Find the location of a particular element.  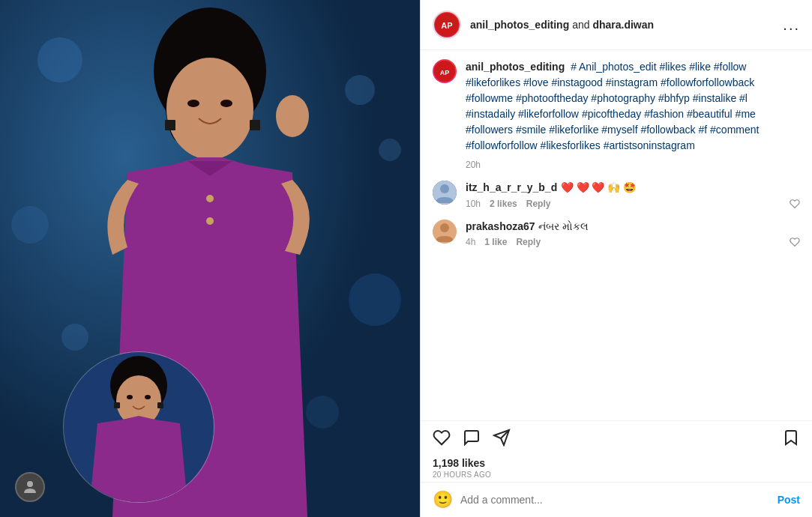

caption-text: anil_photos_editing # Anil_photos_edit #… is located at coordinates (633, 115).